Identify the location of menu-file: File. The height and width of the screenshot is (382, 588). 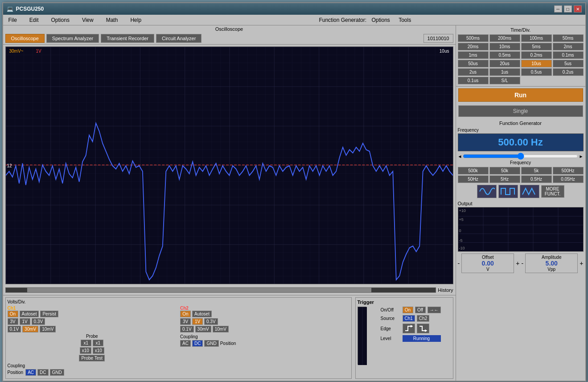
(12, 20).